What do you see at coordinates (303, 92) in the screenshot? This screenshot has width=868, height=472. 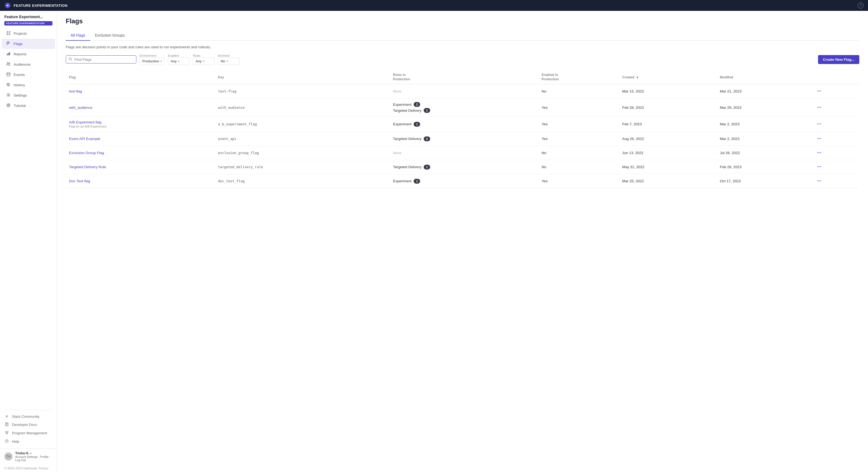 I see `key-cell: test-flag` at bounding box center [303, 92].